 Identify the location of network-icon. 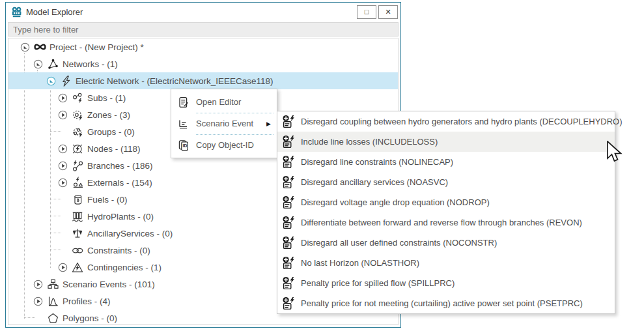
(53, 64).